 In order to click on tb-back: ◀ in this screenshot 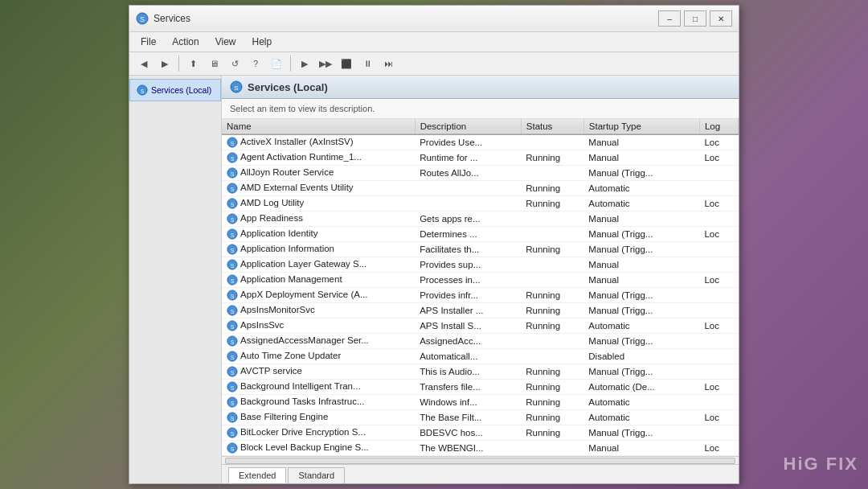, I will do `click(144, 64)`.